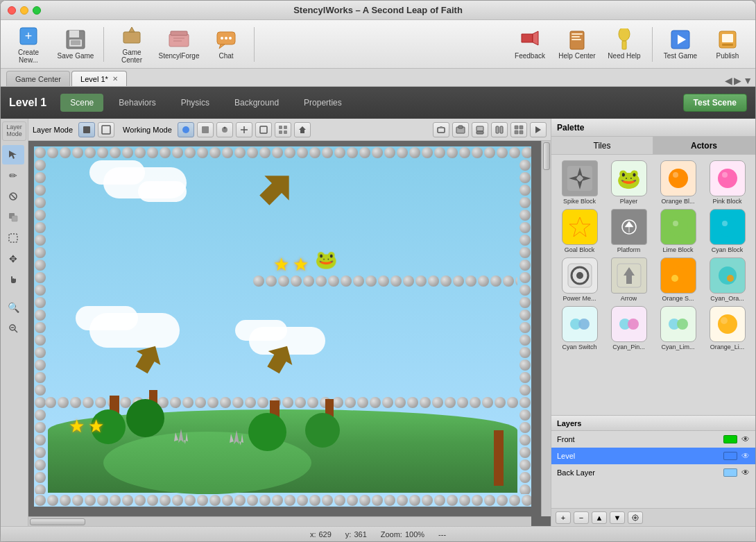 Image resolution: width=756 pixels, height=542 pixels. What do you see at coordinates (678, 231) in the screenshot?
I see `palette-item-lime-block: Lime Block` at bounding box center [678, 231].